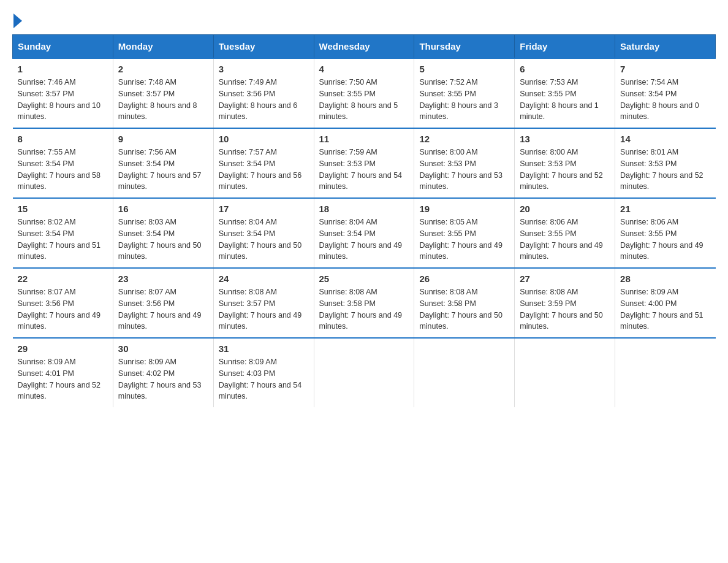 This screenshot has height=563, width=728. Describe the element at coordinates (364, 47) in the screenshot. I see `calendar-header-wednesday: Wednesday` at that location.